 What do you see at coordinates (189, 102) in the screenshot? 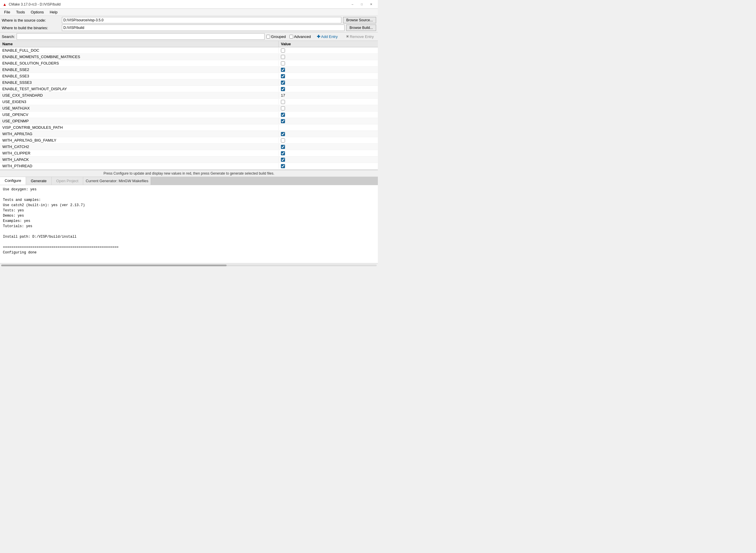
I see `table-row: USE_EIGEN3` at bounding box center [189, 102].